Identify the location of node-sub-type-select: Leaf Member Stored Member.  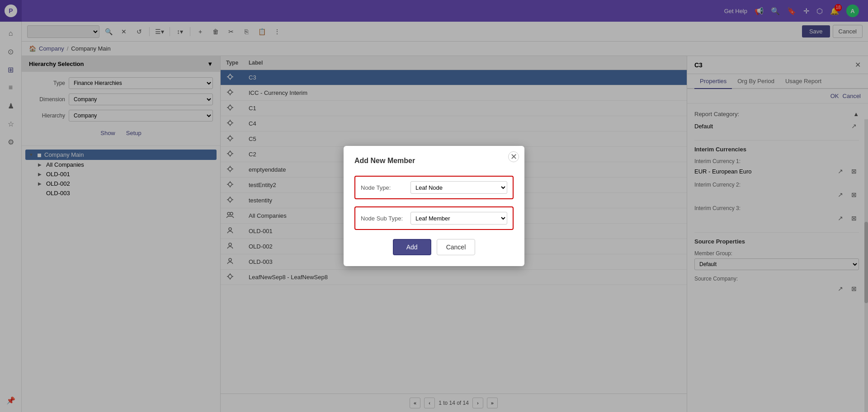
(459, 218).